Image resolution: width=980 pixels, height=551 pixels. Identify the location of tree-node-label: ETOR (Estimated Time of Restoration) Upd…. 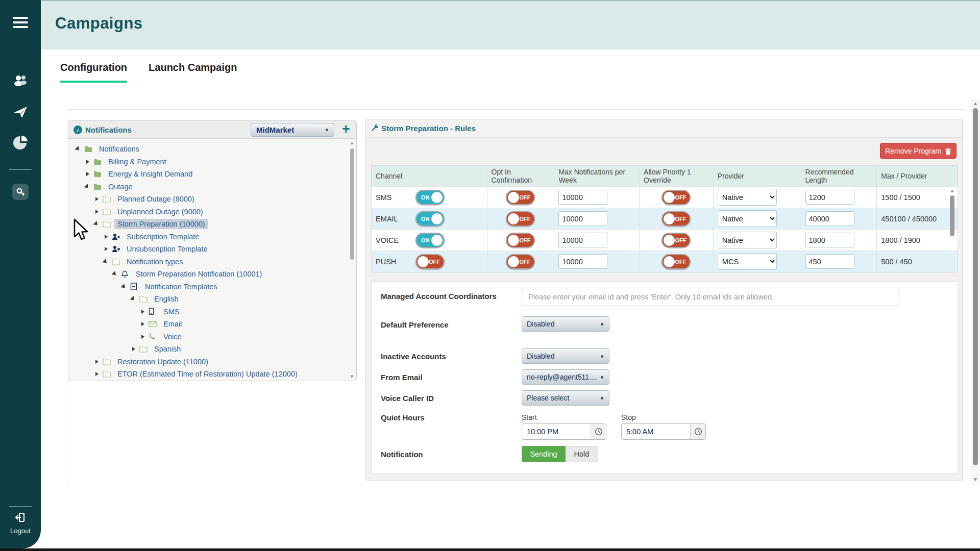
(207, 374).